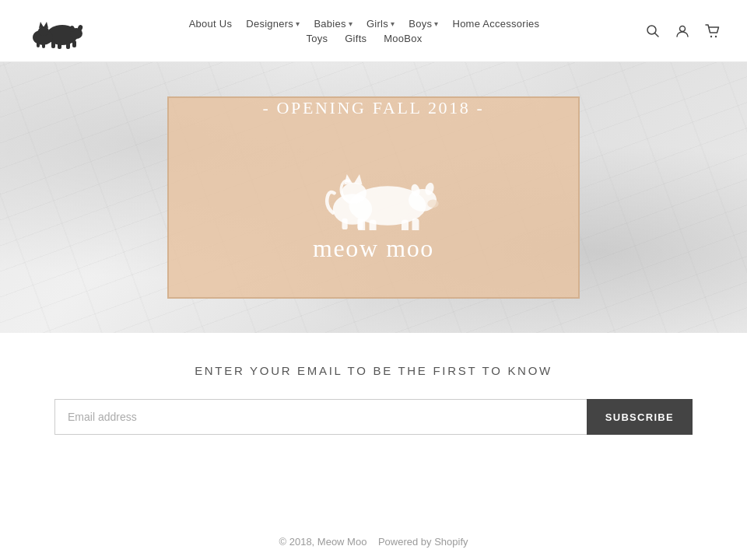  Describe the element at coordinates (364, 39) in the screenshot. I see `nav-bottom-row: Toys Gifts MooBox` at that location.